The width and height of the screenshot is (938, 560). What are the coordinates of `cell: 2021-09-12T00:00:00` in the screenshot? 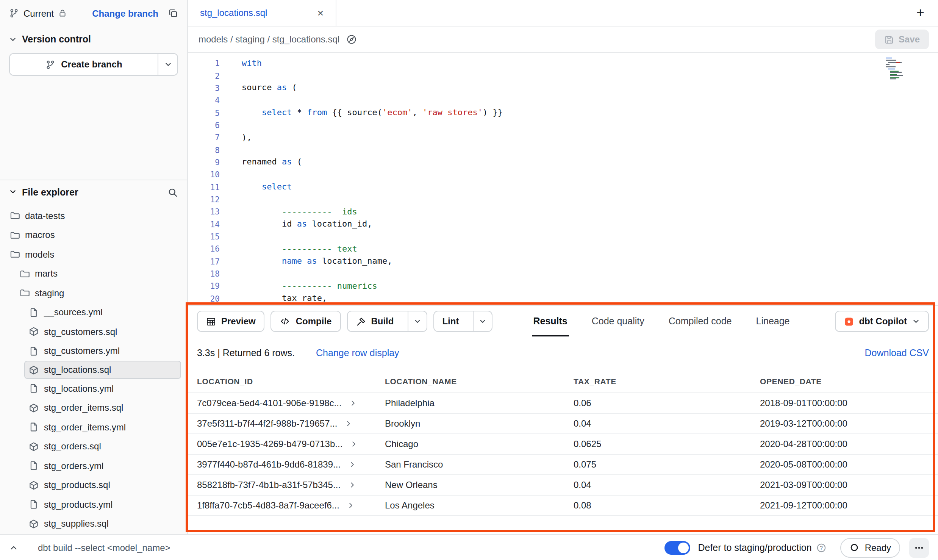 It's located at (844, 505).